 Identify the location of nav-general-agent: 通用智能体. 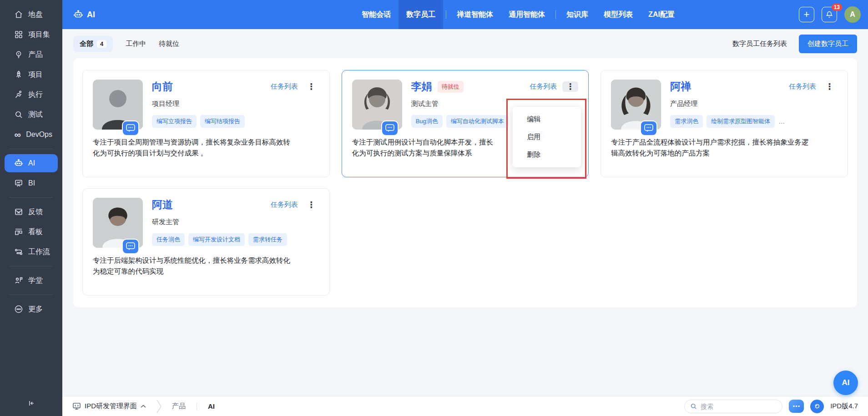
(527, 15).